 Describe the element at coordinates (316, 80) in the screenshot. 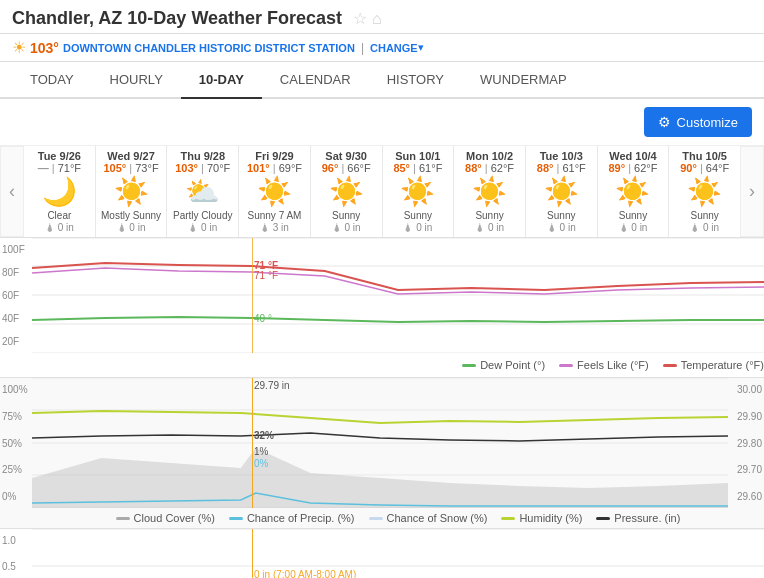

I see `tab-calendar: CALENDAR` at that location.